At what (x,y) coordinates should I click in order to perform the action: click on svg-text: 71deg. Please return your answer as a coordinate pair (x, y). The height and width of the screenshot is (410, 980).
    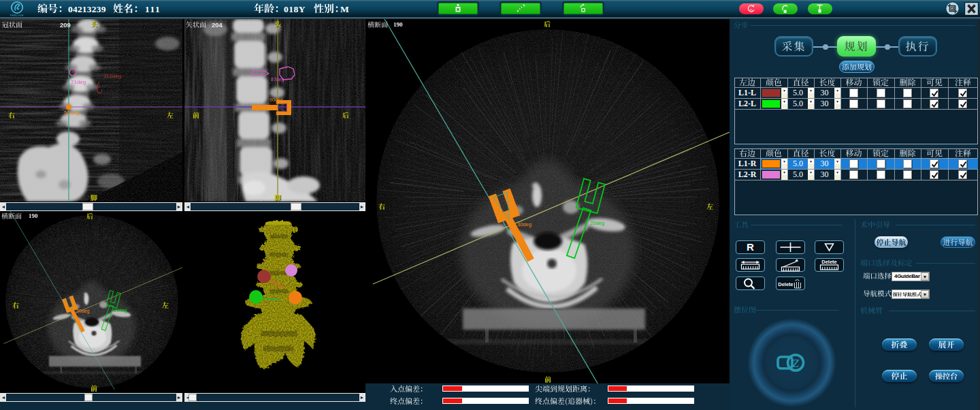
    Looking at the image, I should click on (78, 82).